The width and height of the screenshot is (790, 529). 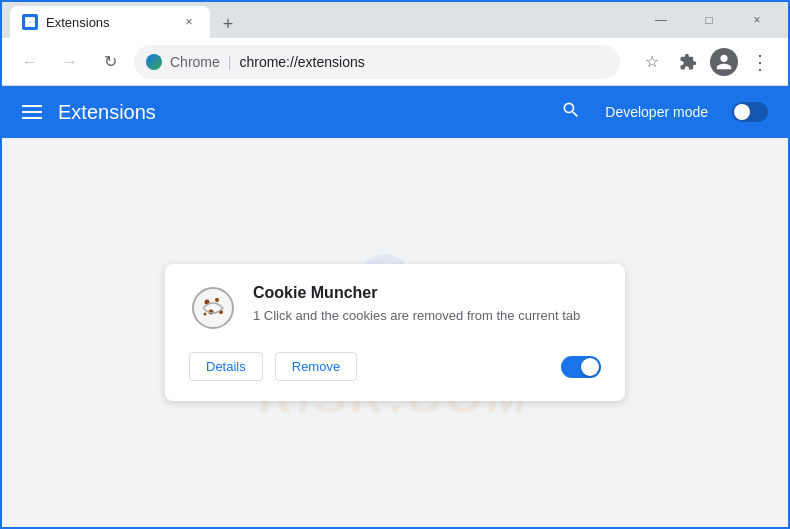 I want to click on search-icon, so click(x=571, y=112).